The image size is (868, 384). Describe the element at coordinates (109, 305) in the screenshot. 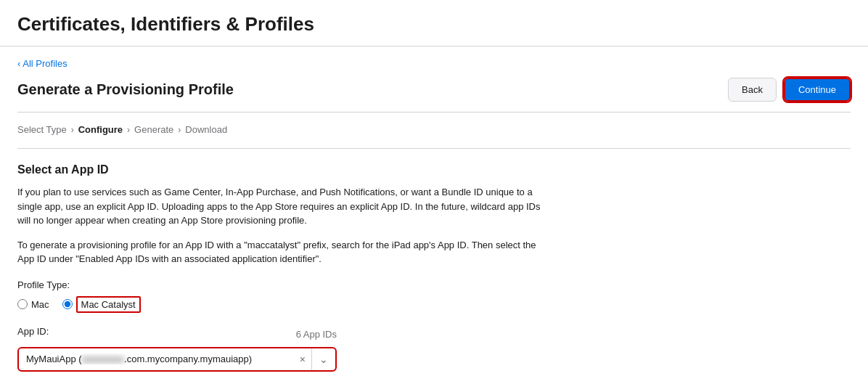

I see `radio-mac-catalyst-label: Mac Catalyst` at that location.